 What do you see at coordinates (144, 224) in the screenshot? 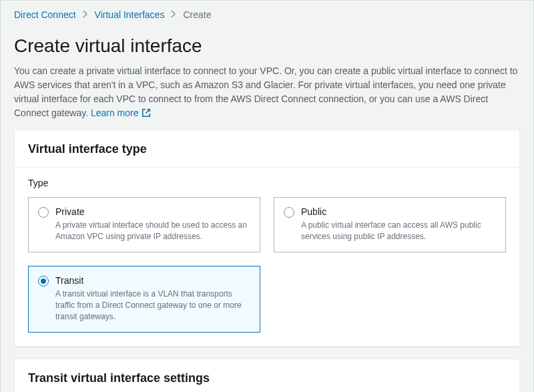
I see `radio-tile-private: Private A private virtual interface shou…` at bounding box center [144, 224].